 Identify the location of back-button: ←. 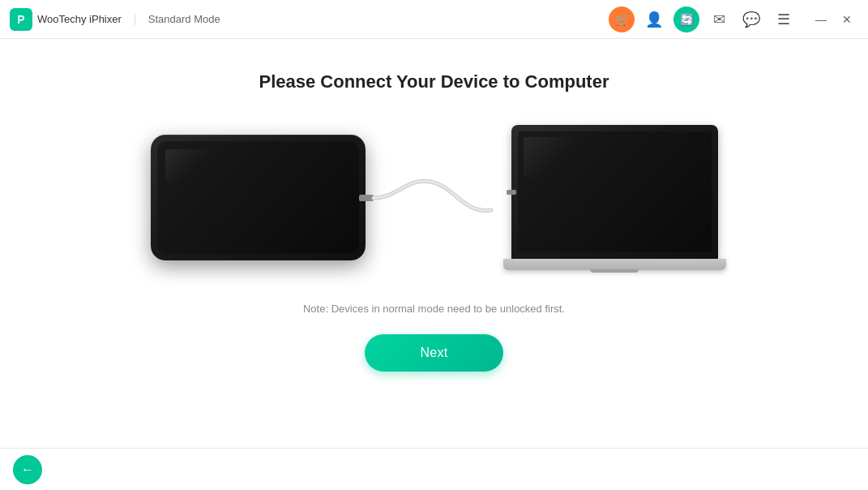
(28, 470).